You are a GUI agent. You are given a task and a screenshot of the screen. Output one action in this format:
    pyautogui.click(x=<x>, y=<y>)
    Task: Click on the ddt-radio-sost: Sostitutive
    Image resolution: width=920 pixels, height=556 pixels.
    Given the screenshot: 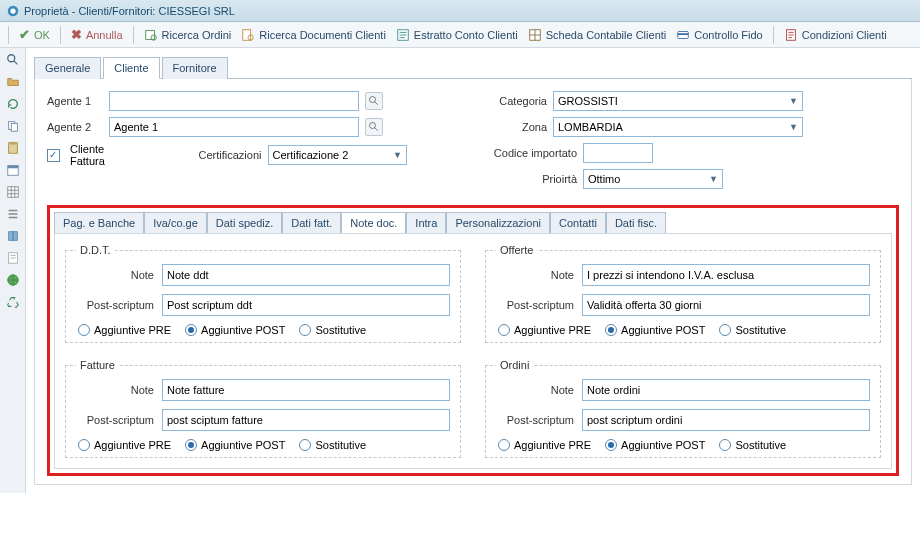 What is the action you would take?
    pyautogui.click(x=332, y=330)
    